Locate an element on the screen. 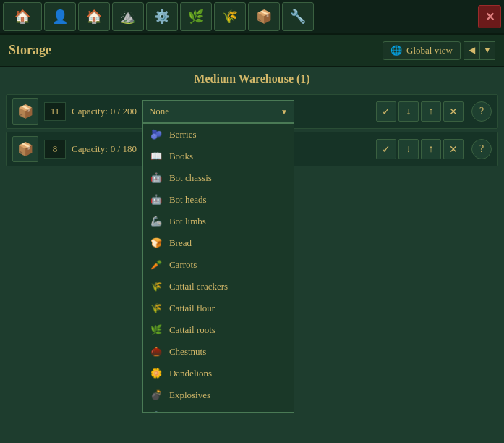  dropdown-item-explosives: 💣 Explosives is located at coordinates (218, 395).